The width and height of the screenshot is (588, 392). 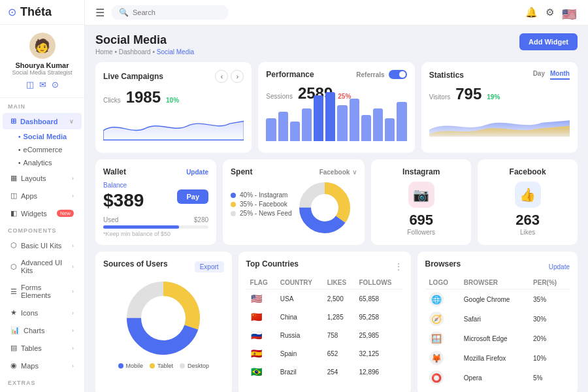 I want to click on page-header: Social Media Home • Dashboard • Social M…, so click(x=336, y=44).